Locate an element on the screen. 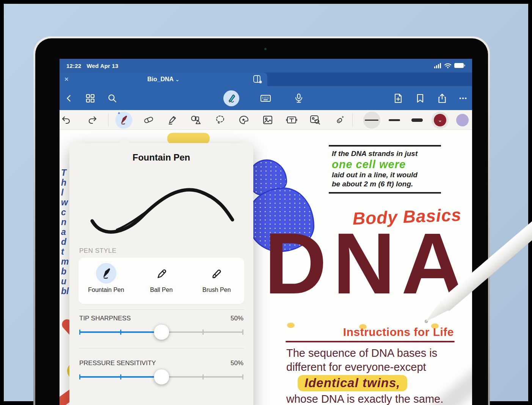 Image resolution: width=532 pixels, height=405 pixels. stroke-preview-curve is located at coordinates (162, 208).